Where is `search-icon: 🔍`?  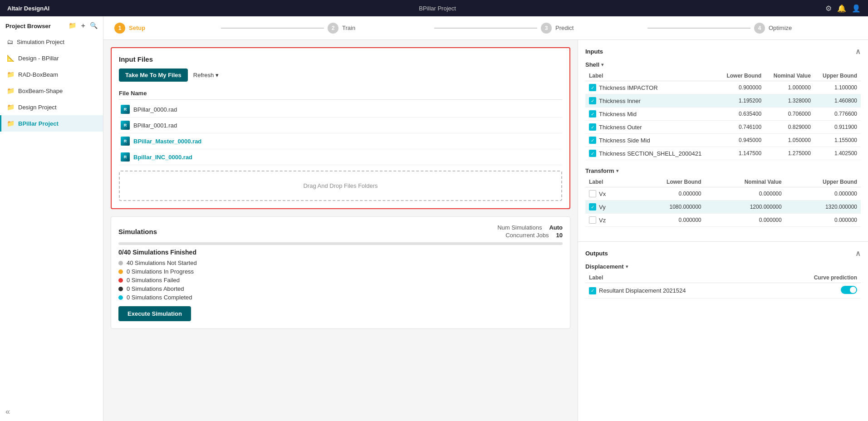 search-icon: 🔍 is located at coordinates (93, 26).